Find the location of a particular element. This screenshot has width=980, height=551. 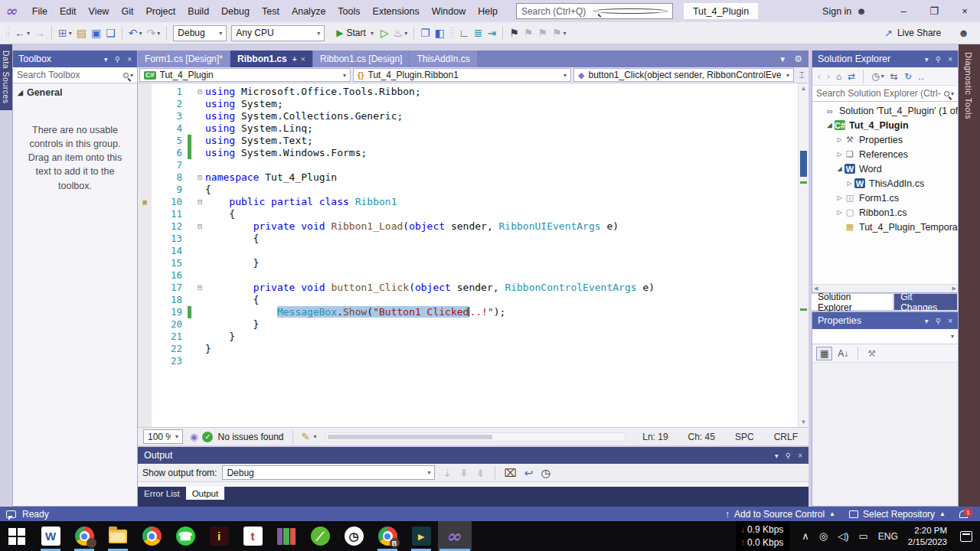

tree-item-tut-4-plugin: ◢C#Tut_4_Plugin is located at coordinates (885, 126).